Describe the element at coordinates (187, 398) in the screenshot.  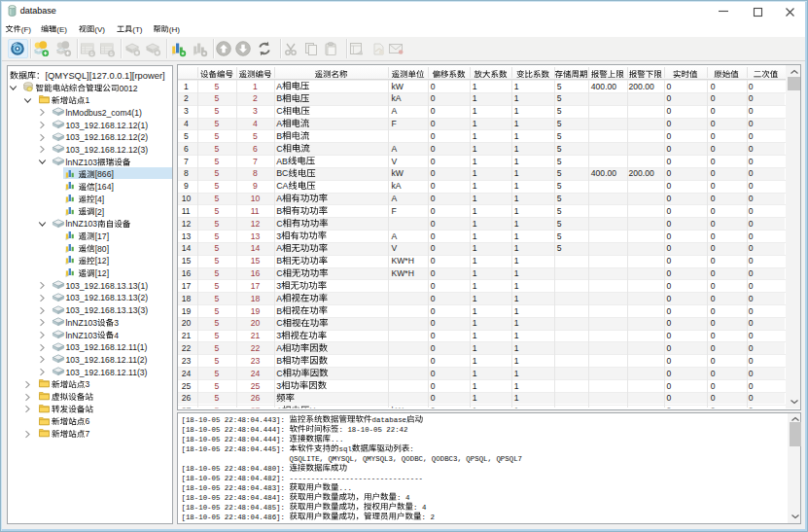
I see `svg-text: 26` at that location.